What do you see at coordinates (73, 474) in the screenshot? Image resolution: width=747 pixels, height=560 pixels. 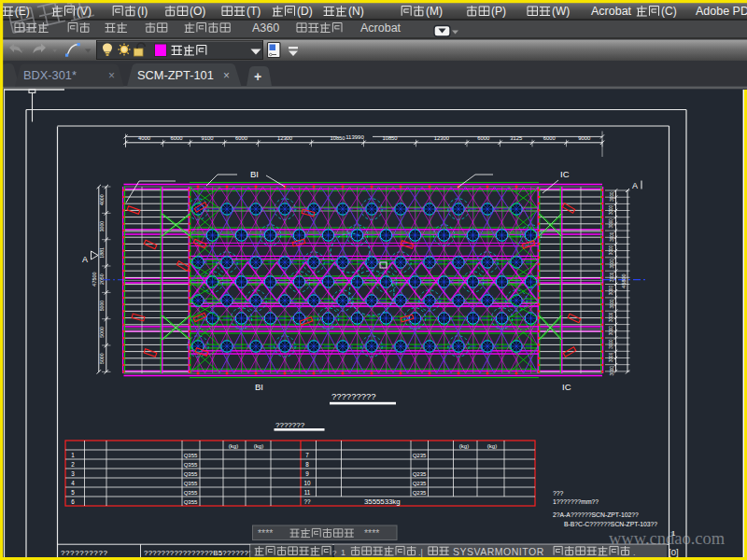 I see `svg-text: 3` at bounding box center [73, 474].